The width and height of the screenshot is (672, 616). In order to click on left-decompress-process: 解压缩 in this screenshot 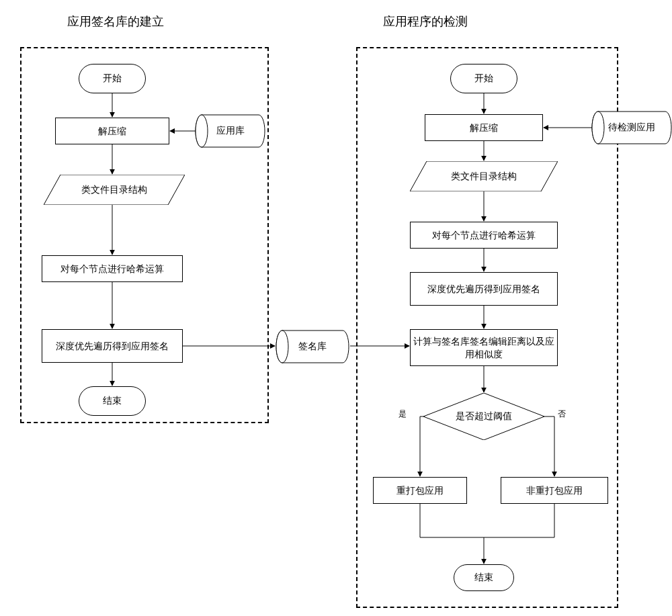, I will do `click(112, 131)`.